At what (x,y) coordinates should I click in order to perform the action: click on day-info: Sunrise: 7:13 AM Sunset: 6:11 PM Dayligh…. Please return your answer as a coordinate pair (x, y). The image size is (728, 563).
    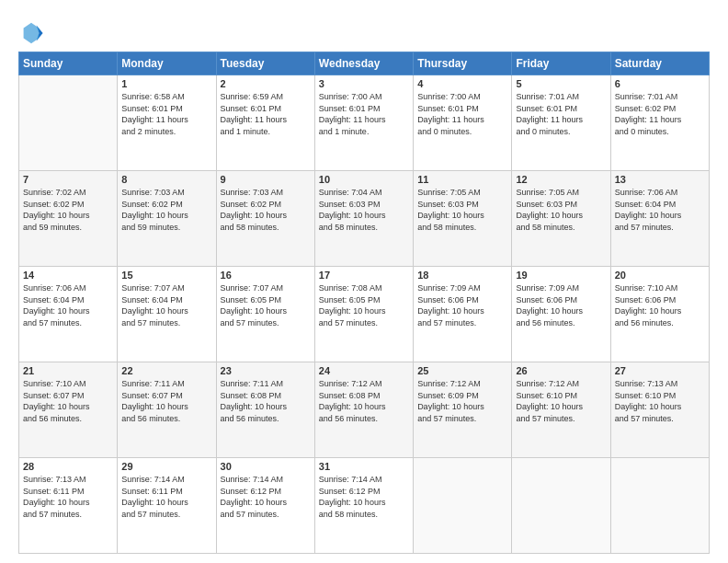
    Looking at the image, I should click on (68, 497).